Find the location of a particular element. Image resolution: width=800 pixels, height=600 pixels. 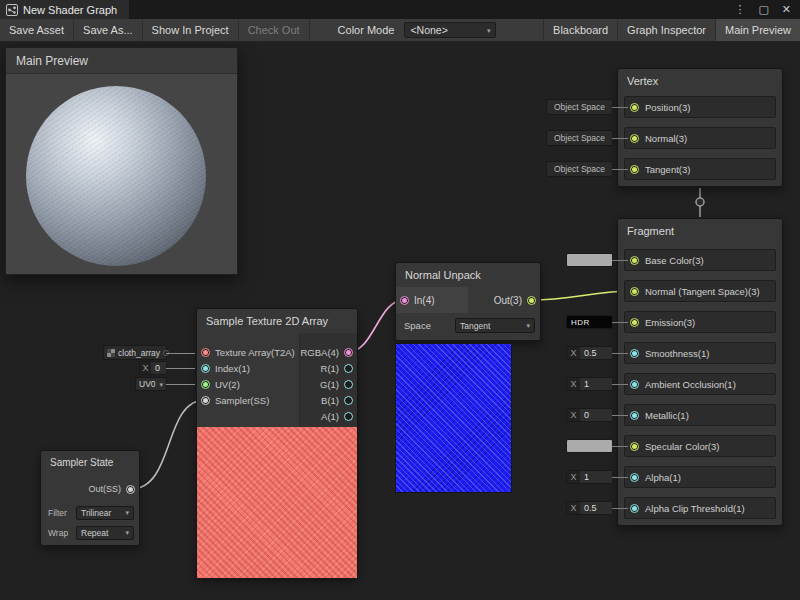

out-port is located at coordinates (532, 300).